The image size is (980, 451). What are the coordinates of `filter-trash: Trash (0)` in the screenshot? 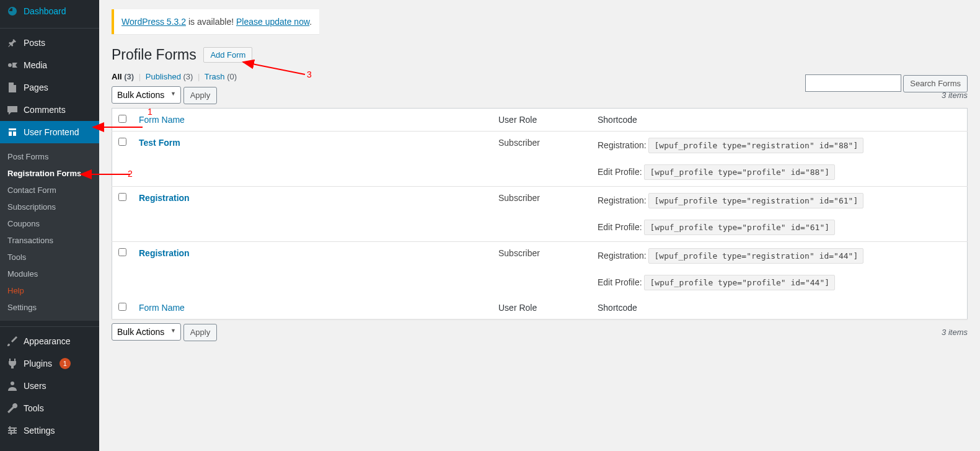 It's located at (221, 77).